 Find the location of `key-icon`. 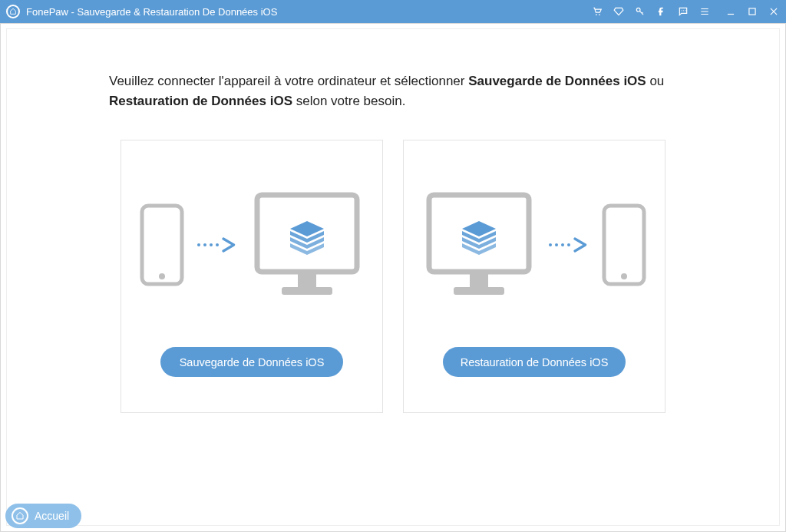

key-icon is located at coordinates (640, 12).